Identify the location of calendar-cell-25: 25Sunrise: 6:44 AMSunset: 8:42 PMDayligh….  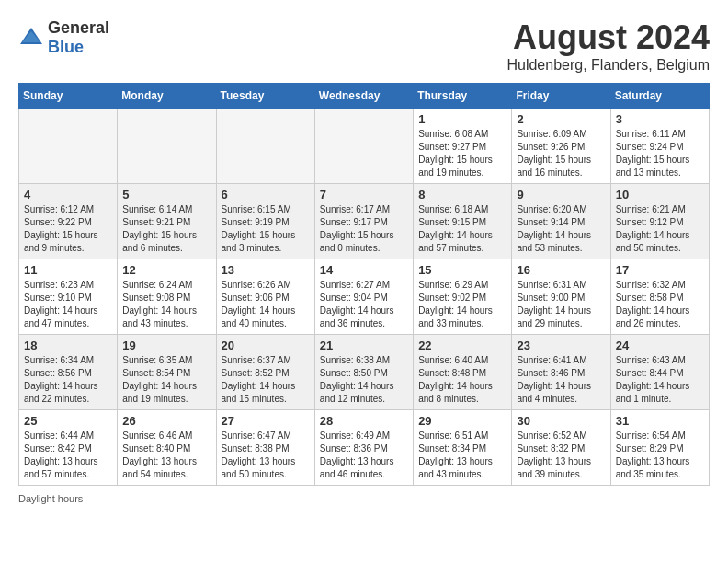
(68, 448).